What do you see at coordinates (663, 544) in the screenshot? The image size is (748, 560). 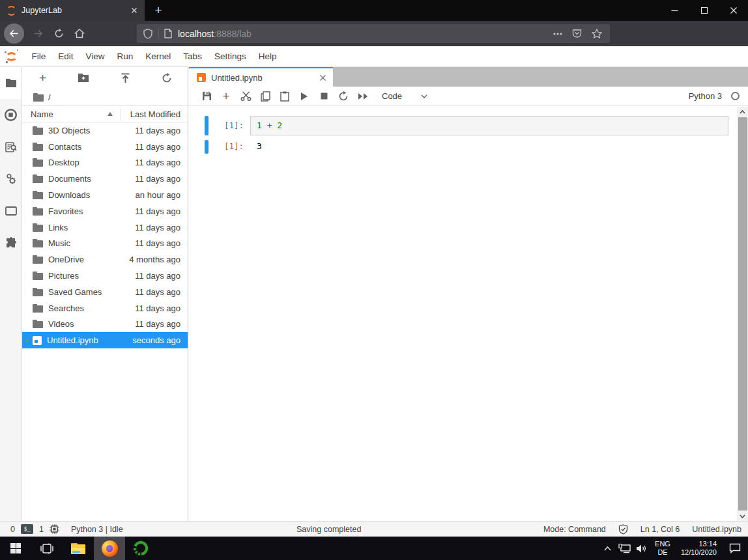 I see `language-primary: ENG` at bounding box center [663, 544].